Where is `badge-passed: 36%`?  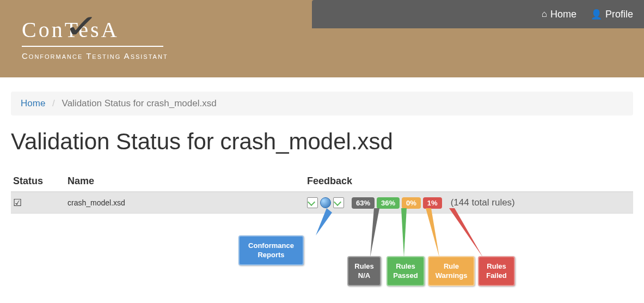
badge-passed: 36% is located at coordinates (388, 203).